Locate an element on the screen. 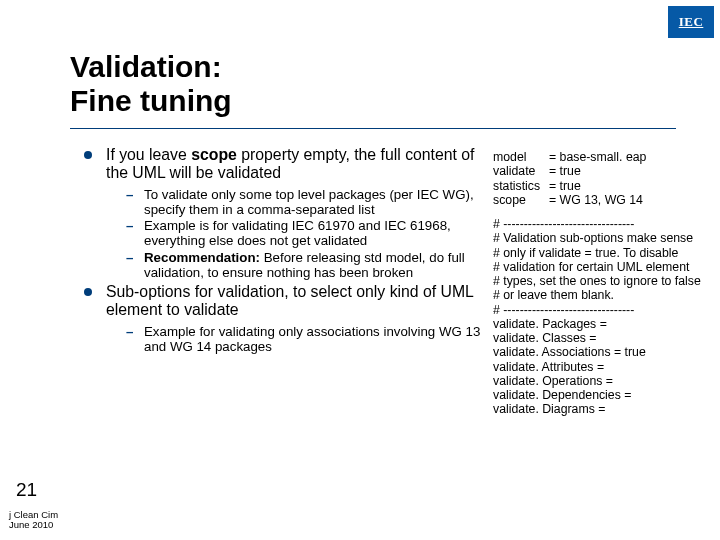 The height and width of the screenshot is (540, 720). config-line: # validation for certain UML element is located at coordinates (602, 267).